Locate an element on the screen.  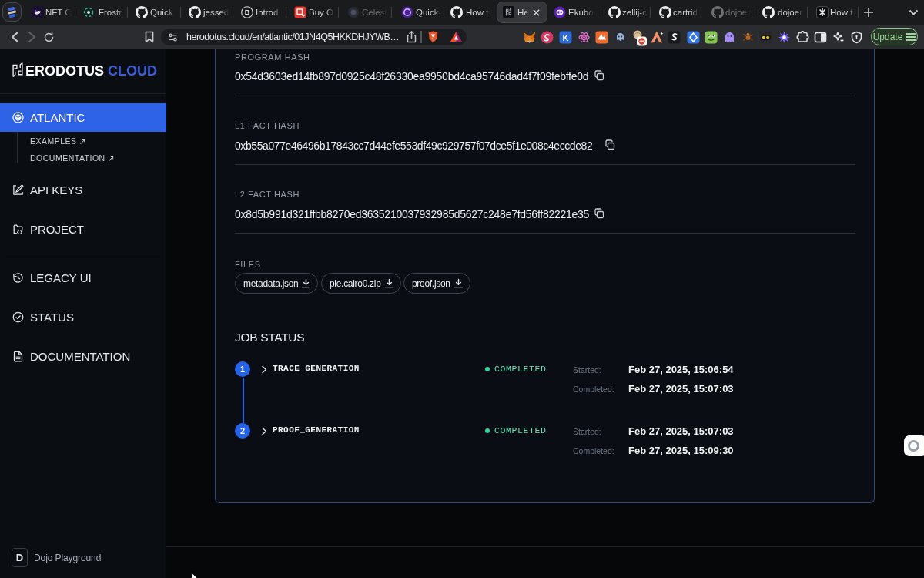
svg-text: K is located at coordinates (566, 38).